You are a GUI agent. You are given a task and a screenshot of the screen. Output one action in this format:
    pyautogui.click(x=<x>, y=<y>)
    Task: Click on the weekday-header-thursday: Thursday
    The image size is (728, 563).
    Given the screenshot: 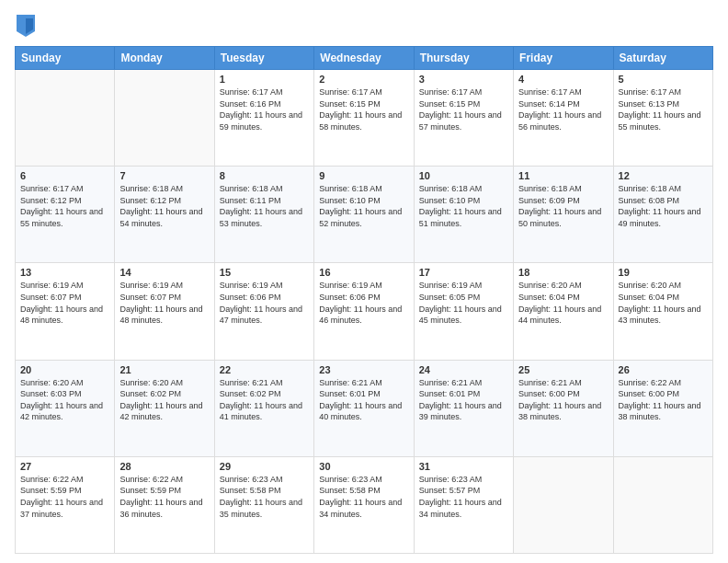 What is the action you would take?
    pyautogui.click(x=463, y=59)
    